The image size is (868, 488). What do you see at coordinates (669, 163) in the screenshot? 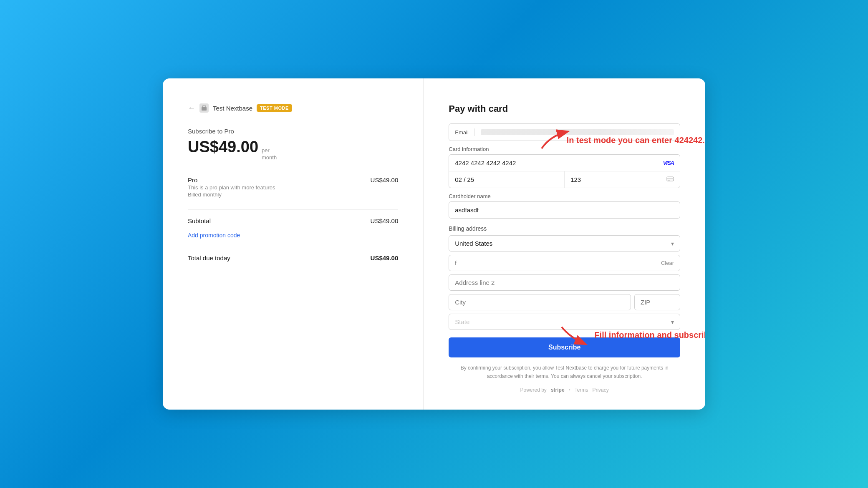
I see `visa-logo: VISA` at bounding box center [669, 163].